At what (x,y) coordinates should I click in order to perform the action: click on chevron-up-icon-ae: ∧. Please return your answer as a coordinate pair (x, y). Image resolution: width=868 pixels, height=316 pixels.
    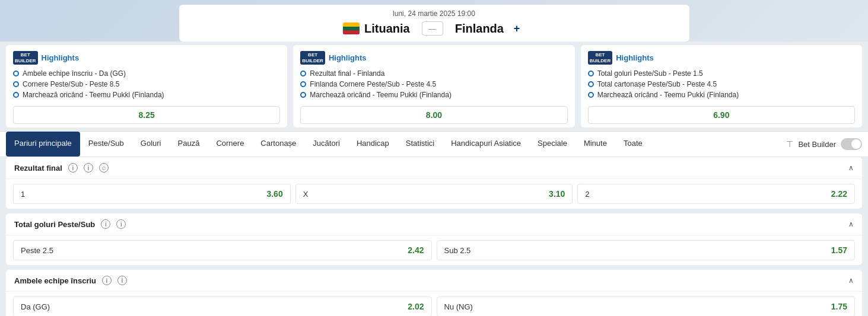
    Looking at the image, I should click on (851, 280).